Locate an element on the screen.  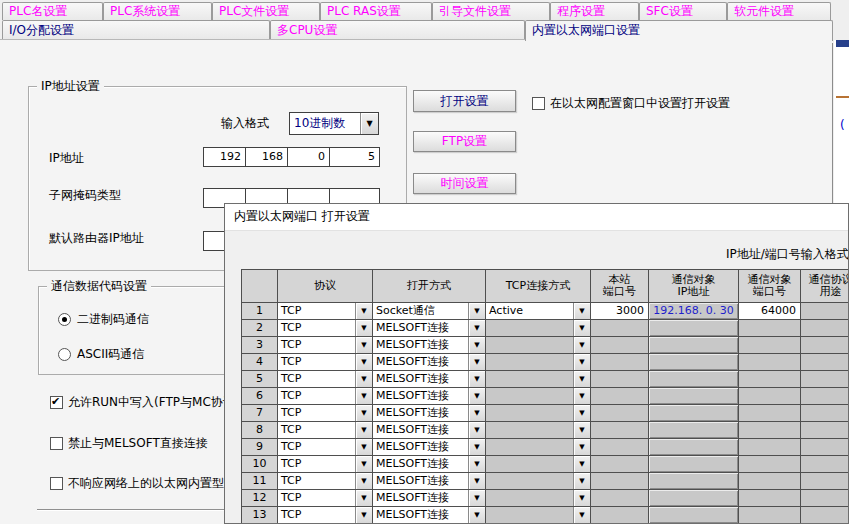
no-response-search-checkbox is located at coordinates (56, 484).